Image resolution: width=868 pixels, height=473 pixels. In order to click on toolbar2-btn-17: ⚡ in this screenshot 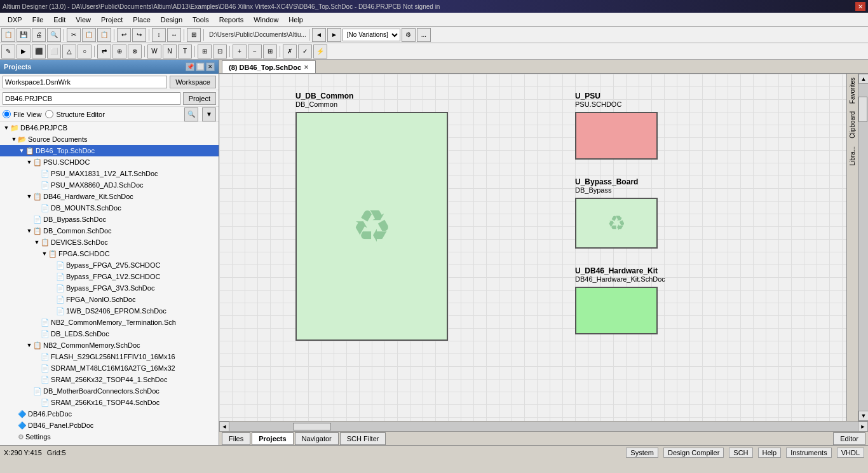, I will do `click(320, 51)`.